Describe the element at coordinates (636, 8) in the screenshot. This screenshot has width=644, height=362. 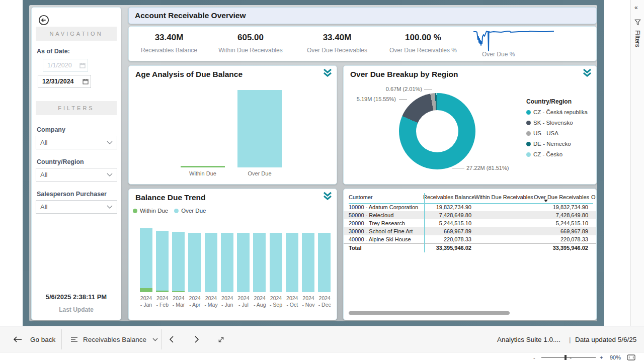
I see `expand-filters-icon: «` at that location.